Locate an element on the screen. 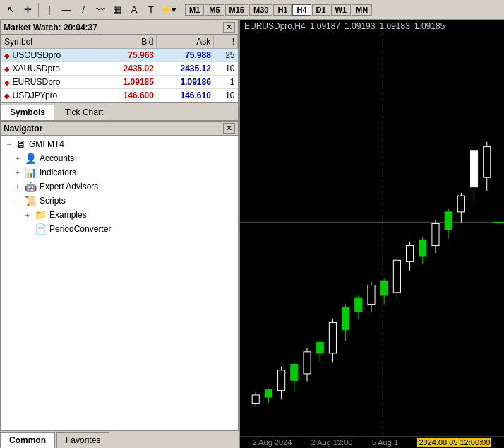 This screenshot has width=504, height=448. nav-item-label: GMI MT4 is located at coordinates (47, 144).